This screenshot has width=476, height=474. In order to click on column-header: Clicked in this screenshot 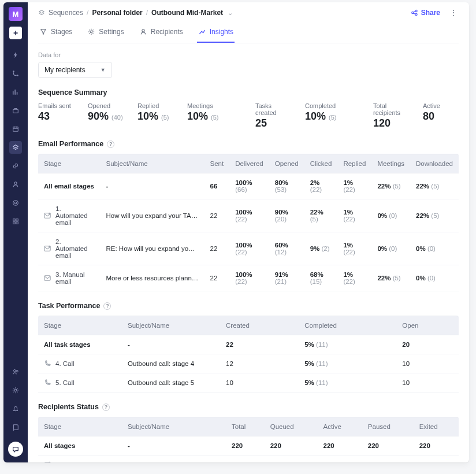, I will do `click(321, 164)`.